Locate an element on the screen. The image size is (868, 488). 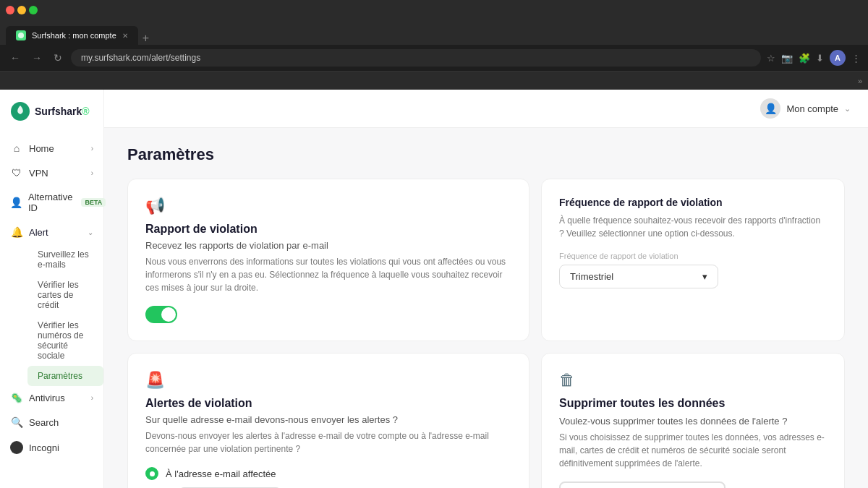
back-btn: ← is located at coordinates (15, 58).